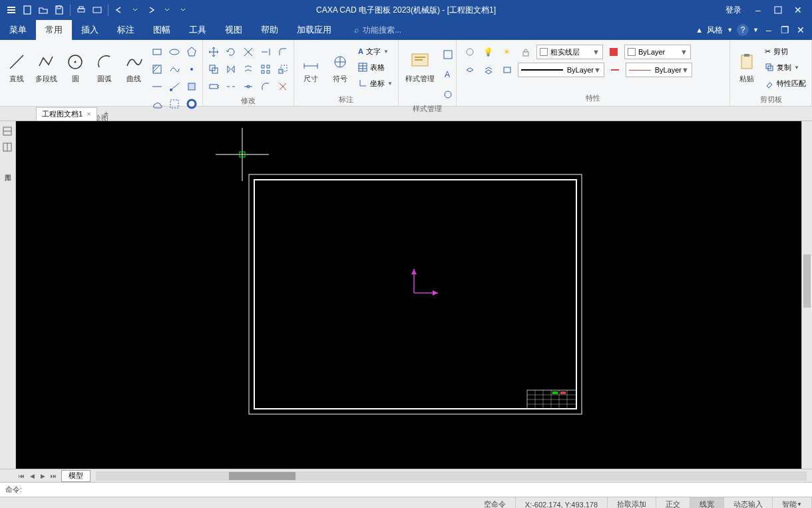 This screenshot has height=508, width=812. I want to click on menu-help: 帮助, so click(270, 30).